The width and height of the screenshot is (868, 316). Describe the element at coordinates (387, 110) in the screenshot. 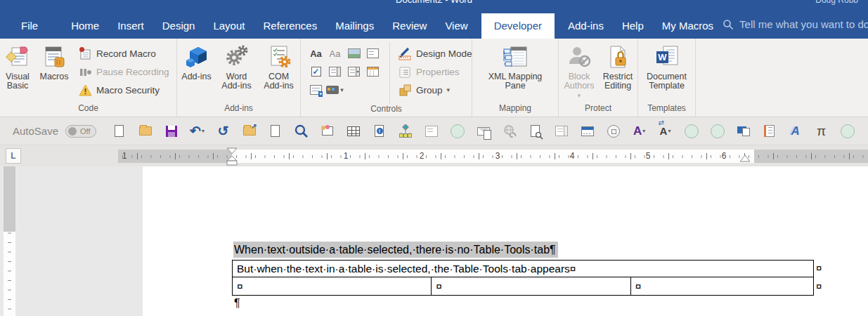

I see `group-label-controls: Controls` at that location.